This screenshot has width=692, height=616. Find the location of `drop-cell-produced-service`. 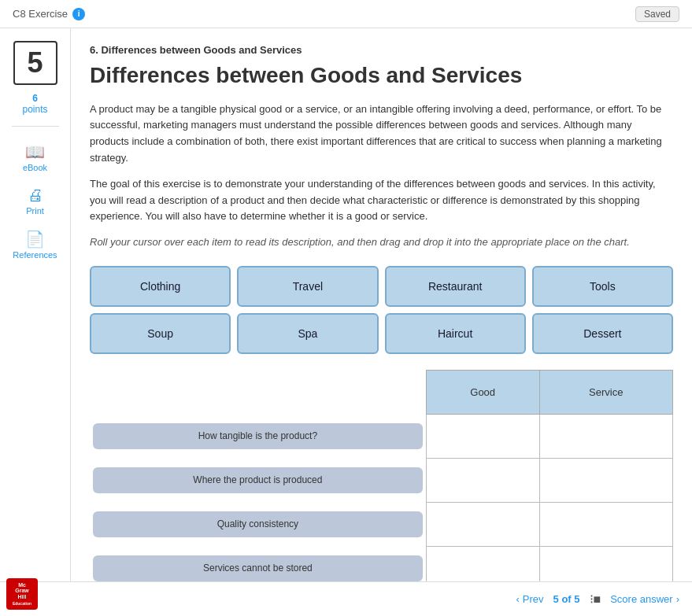

drop-cell-produced-service is located at coordinates (606, 480).